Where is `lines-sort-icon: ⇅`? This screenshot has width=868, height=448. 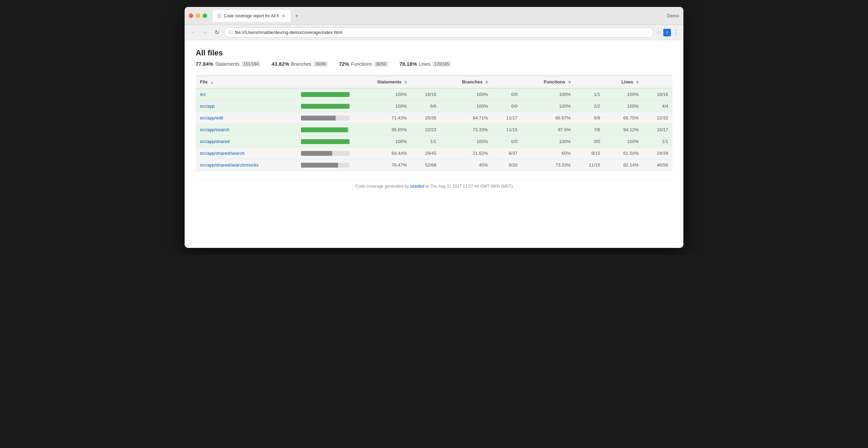 lines-sort-icon: ⇅ is located at coordinates (637, 82).